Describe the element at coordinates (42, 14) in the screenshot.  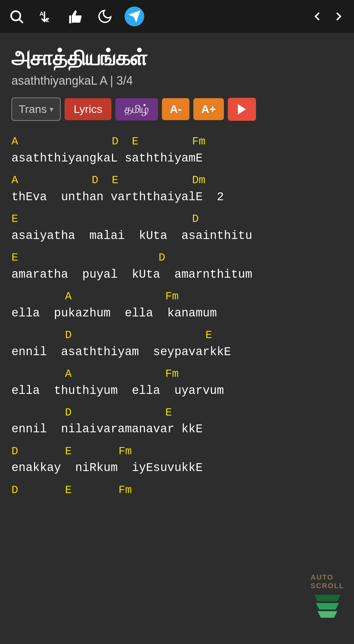
I see `svg-text: A` at that location.